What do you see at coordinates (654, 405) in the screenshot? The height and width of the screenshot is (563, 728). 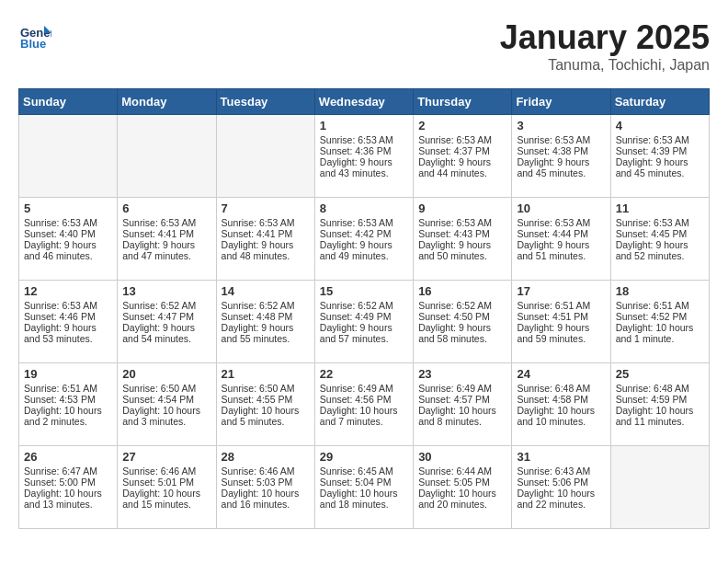 I see `day-info: Sunrise: 6:48 AMSunset: 4:59 PMDaylight:…` at bounding box center [654, 405].